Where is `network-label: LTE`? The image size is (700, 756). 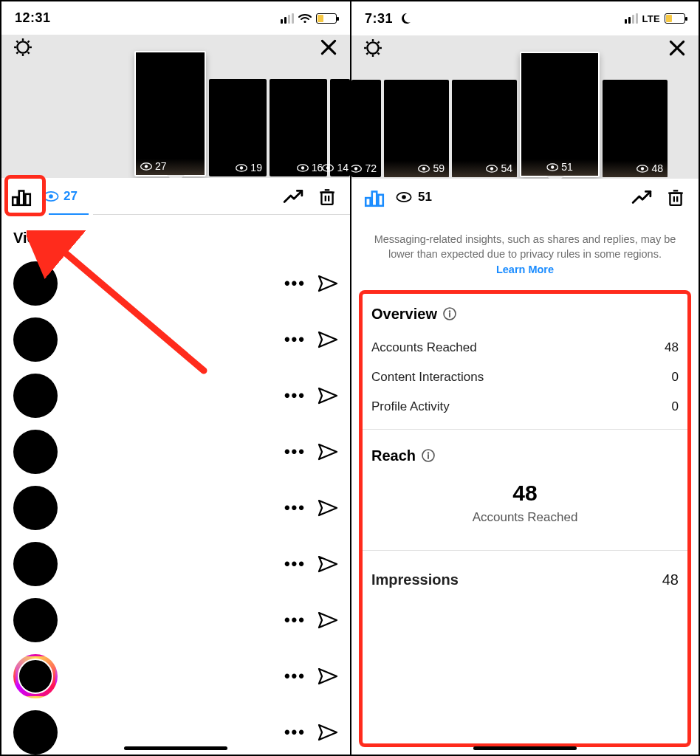
network-label: LTE is located at coordinates (651, 19).